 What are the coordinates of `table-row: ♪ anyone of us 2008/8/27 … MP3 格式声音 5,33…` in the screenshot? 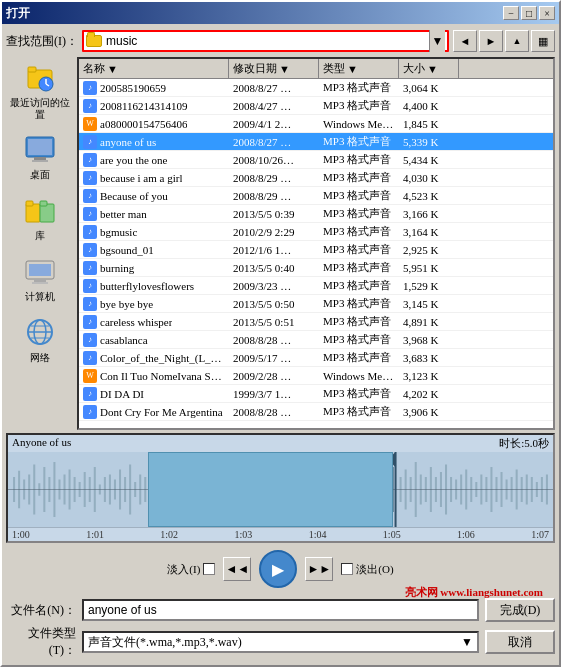 It's located at (316, 142).